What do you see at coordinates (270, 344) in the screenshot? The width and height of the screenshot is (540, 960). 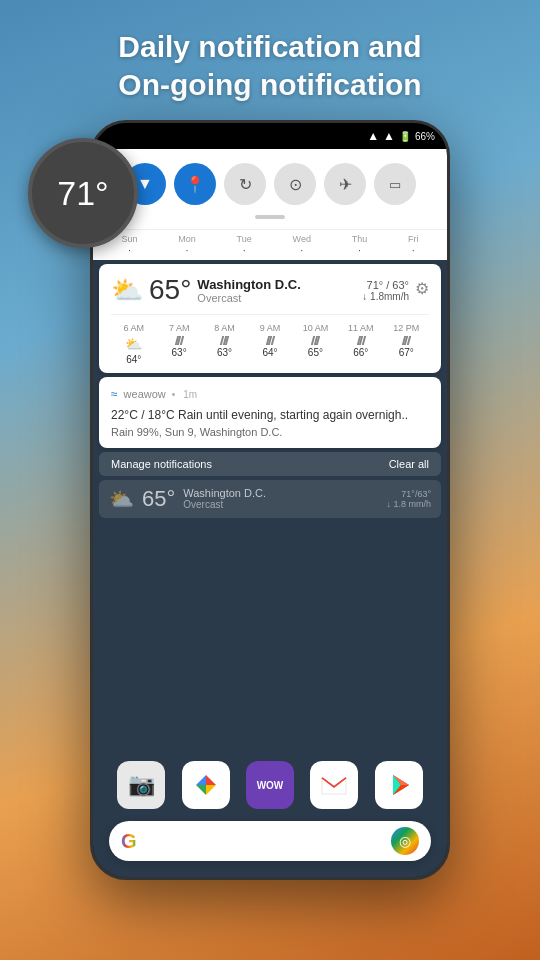 I see `hour-9am: 9 AM 64°` at bounding box center [270, 344].